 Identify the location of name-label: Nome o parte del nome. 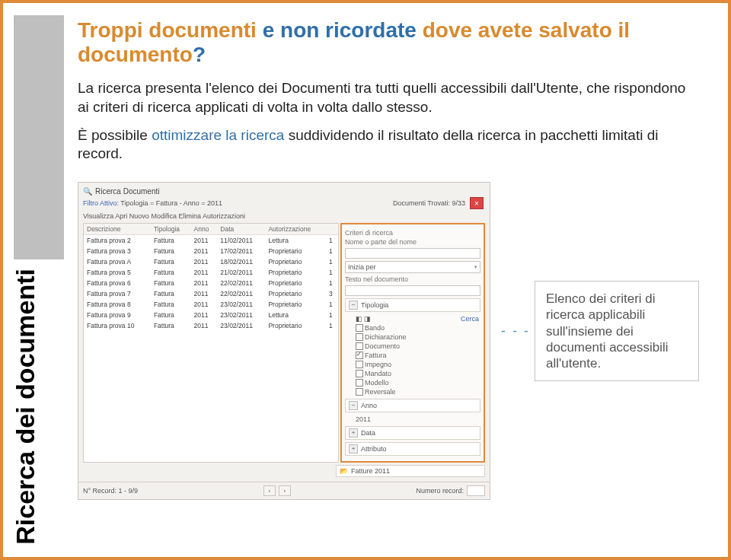
(413, 242).